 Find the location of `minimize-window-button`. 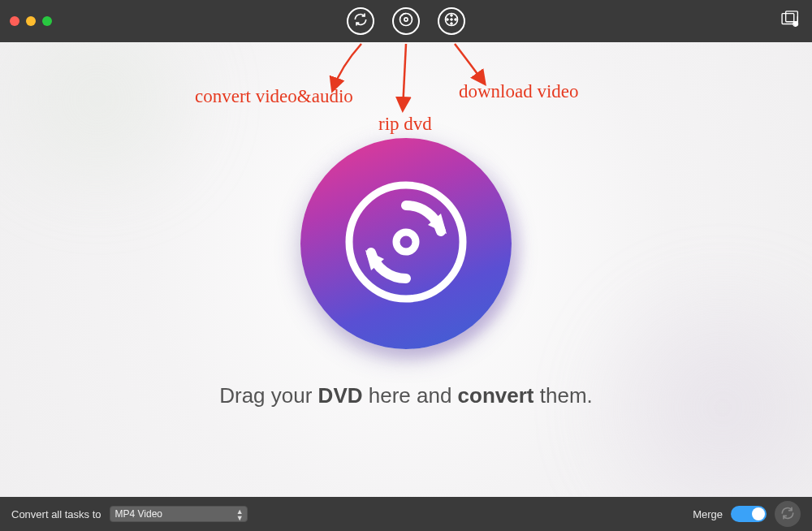

minimize-window-button is located at coordinates (31, 21).